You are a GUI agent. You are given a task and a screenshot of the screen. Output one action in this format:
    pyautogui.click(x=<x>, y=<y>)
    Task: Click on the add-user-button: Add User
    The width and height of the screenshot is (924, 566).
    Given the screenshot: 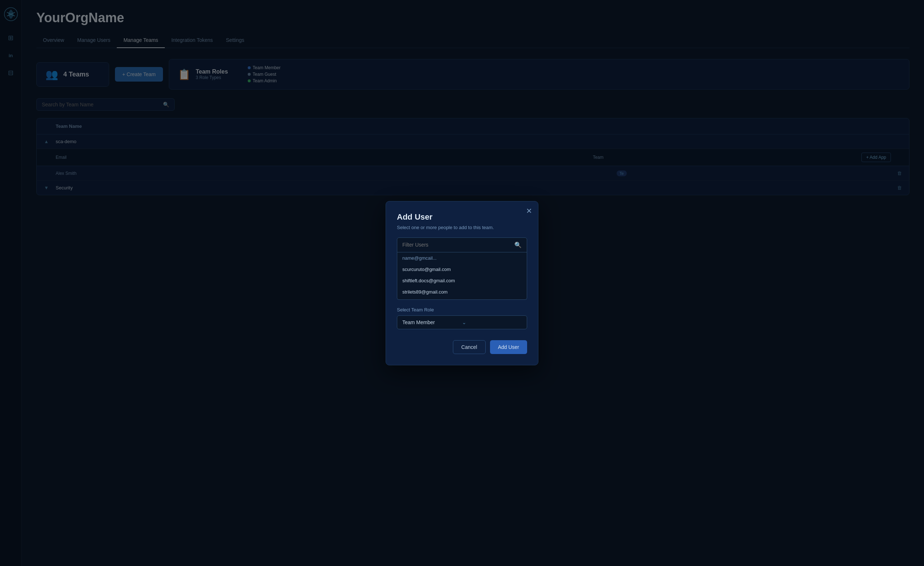 What is the action you would take?
    pyautogui.click(x=508, y=347)
    